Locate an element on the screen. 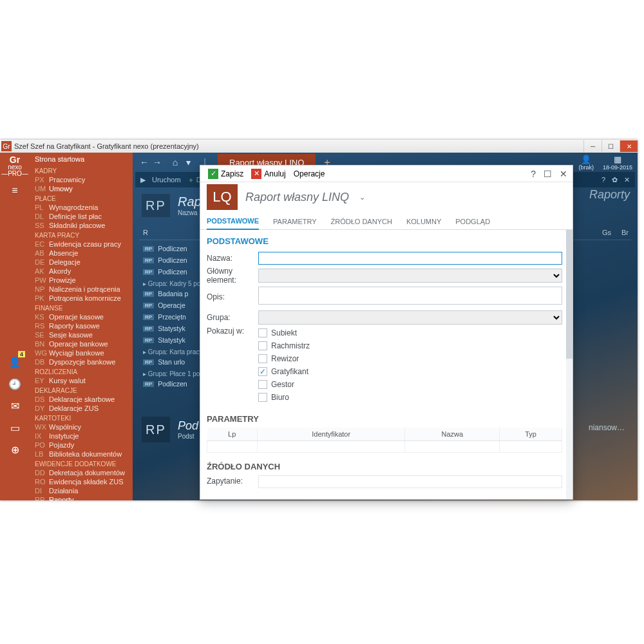  sidebar-item: WXWspólnicy is located at coordinates (81, 427).